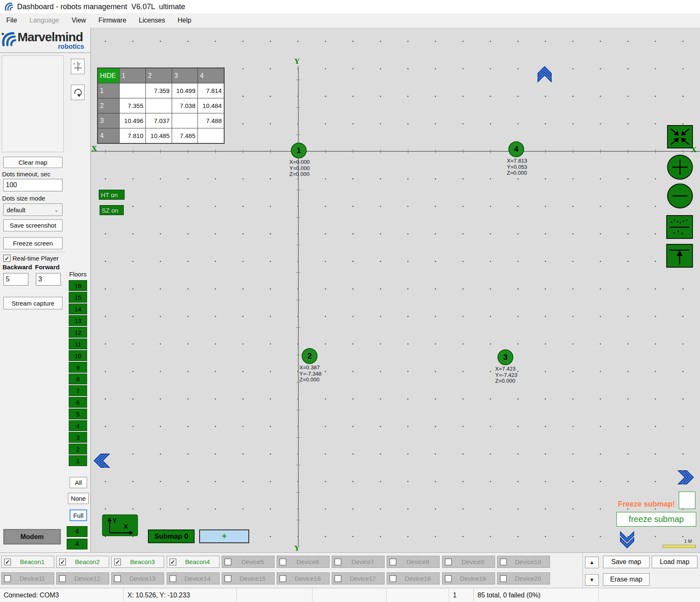  Describe the element at coordinates (78, 391) in the screenshot. I see `floor-button-7: 7` at that location.